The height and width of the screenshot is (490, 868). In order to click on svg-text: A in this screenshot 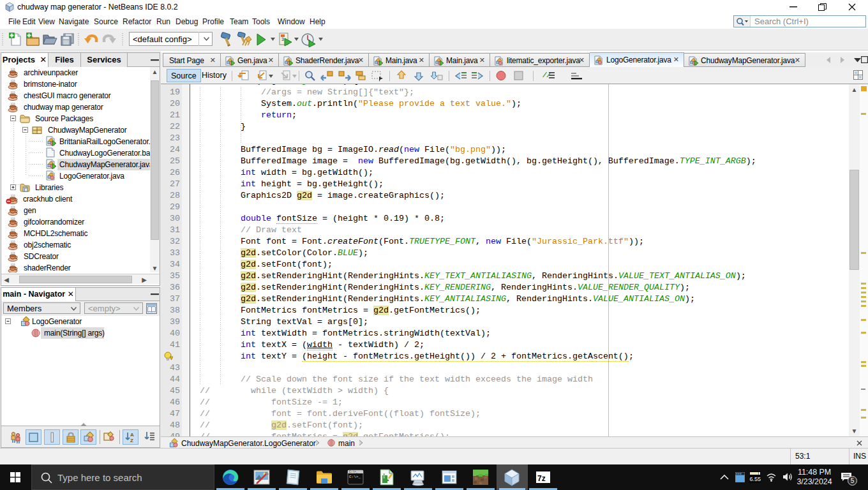, I will do `click(132, 435)`.